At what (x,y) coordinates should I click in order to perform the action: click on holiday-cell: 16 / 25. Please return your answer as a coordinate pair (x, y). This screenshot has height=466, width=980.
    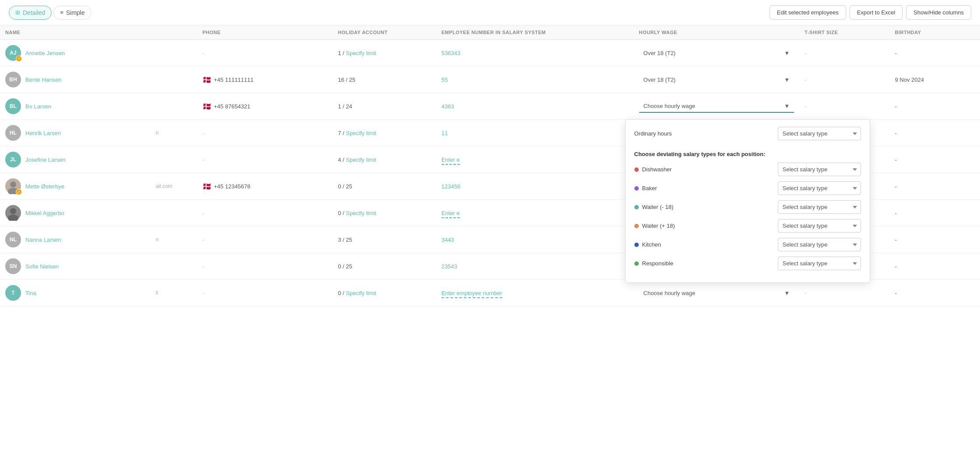
    Looking at the image, I should click on (384, 80).